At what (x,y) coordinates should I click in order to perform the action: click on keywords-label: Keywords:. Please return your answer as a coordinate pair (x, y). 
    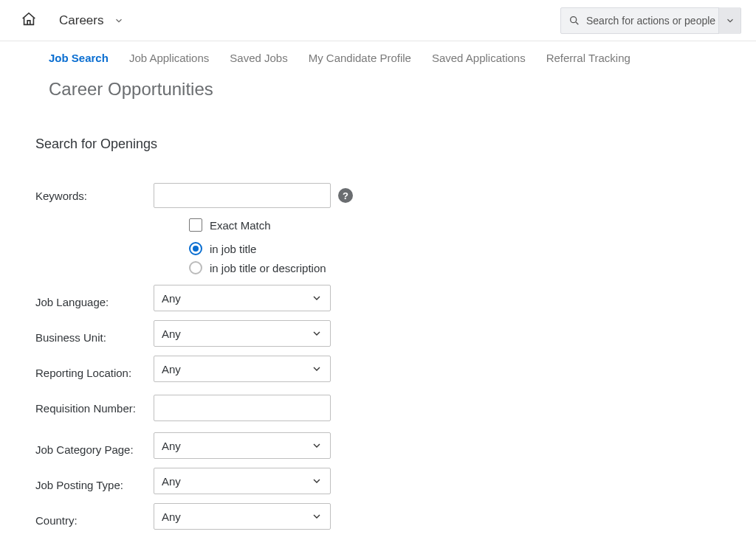
    Looking at the image, I should click on (94, 196).